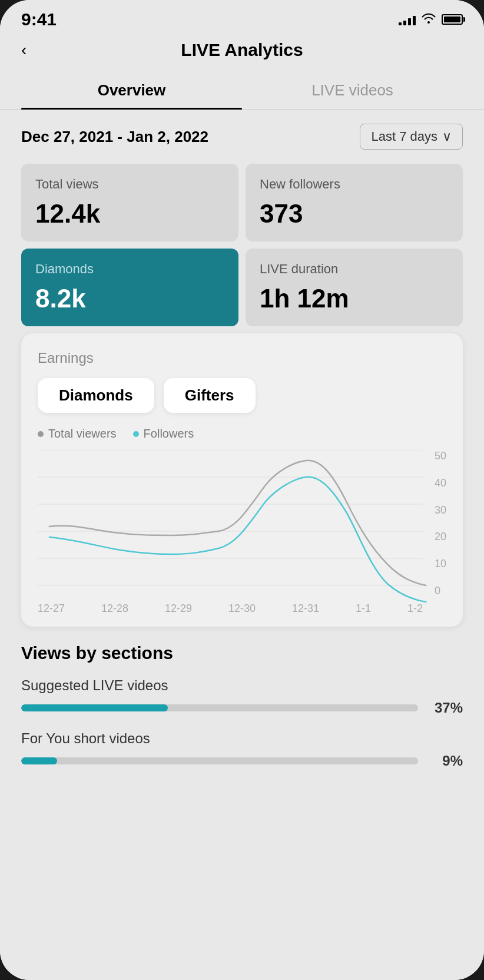 This screenshot has width=484, height=980. What do you see at coordinates (447, 137) in the screenshot?
I see `chevron-down-icon: ∨` at bounding box center [447, 137].